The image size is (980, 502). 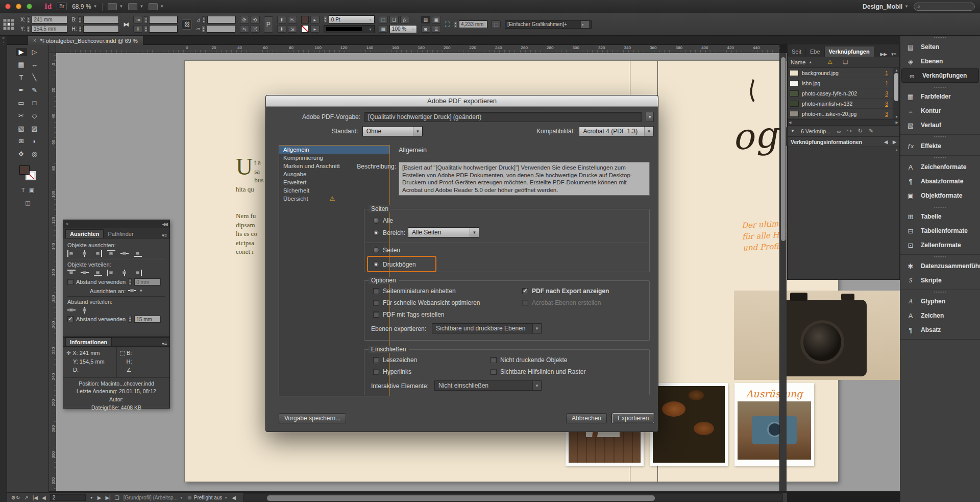 What do you see at coordinates (21, 52) in the screenshot?
I see `selection-tool: ▶` at bounding box center [21, 52].